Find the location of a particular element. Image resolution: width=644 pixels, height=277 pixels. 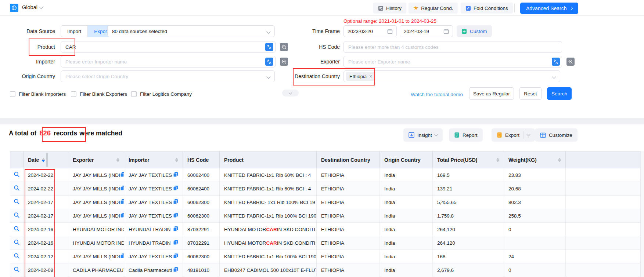

import-tab: Import is located at coordinates (74, 31).